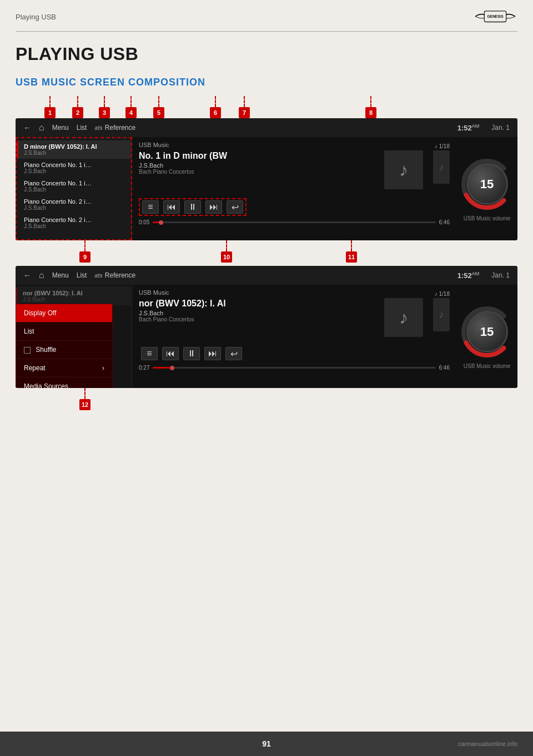  I want to click on volume-label-1: USB Music volume, so click(487, 219).